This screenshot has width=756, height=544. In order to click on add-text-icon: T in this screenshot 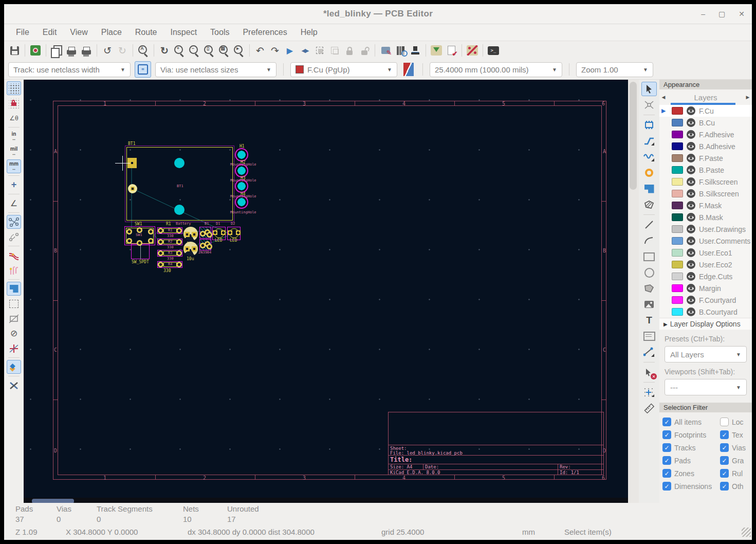, I will do `click(649, 320)`.